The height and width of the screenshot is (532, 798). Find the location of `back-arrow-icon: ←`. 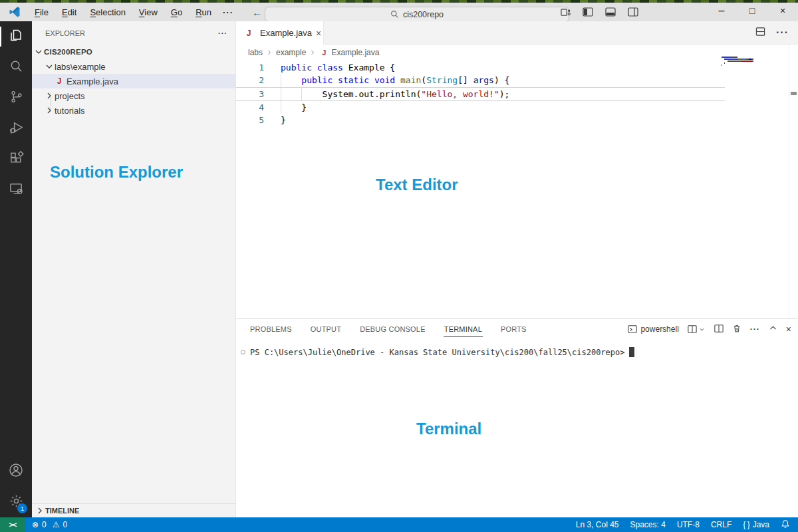

back-arrow-icon: ← is located at coordinates (257, 12).